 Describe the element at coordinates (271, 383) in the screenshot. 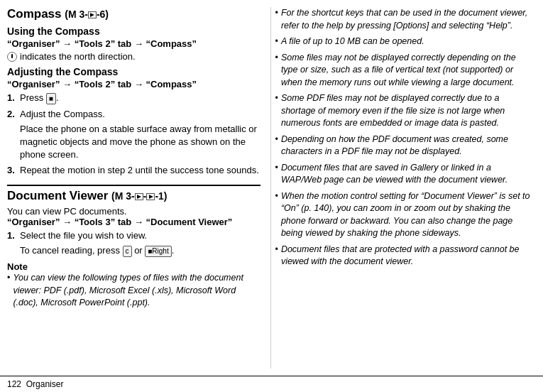

I see `page-footer: 122 Organiser` at that location.